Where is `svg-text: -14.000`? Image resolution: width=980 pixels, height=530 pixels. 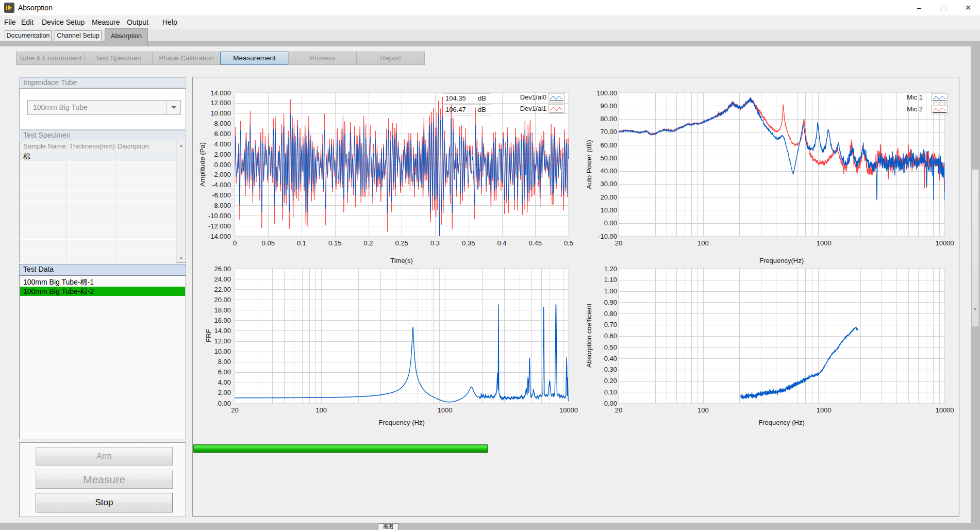
svg-text: -14.000 is located at coordinates (220, 236).